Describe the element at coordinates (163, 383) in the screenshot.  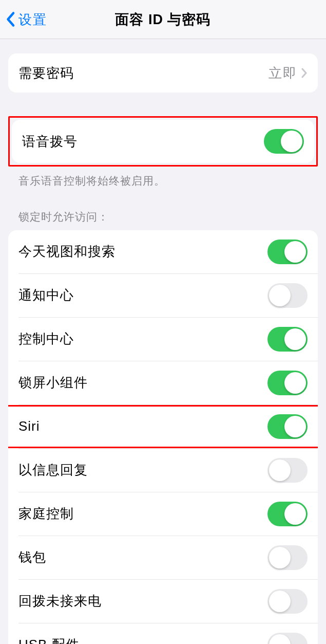
I see `access-row: 锁屏小组件` at that location.